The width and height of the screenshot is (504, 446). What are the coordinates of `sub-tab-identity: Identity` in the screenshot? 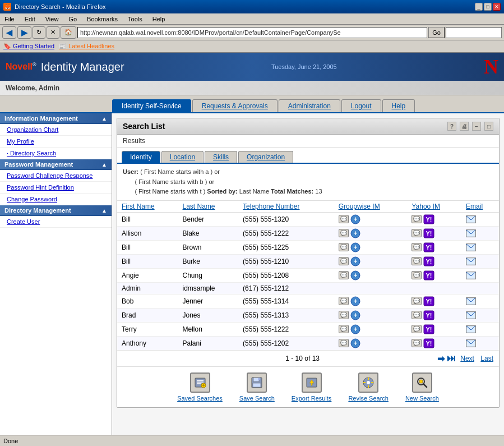 It's located at (141, 157).